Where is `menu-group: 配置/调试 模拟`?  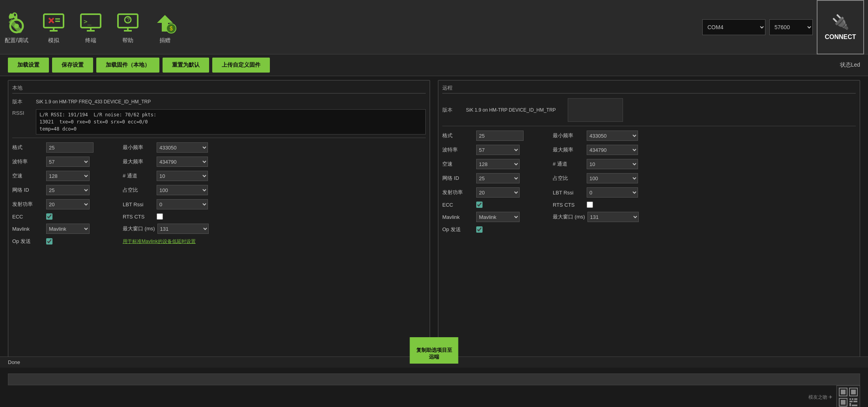 menu-group: 配置/调试 模拟 is located at coordinates (353, 27).